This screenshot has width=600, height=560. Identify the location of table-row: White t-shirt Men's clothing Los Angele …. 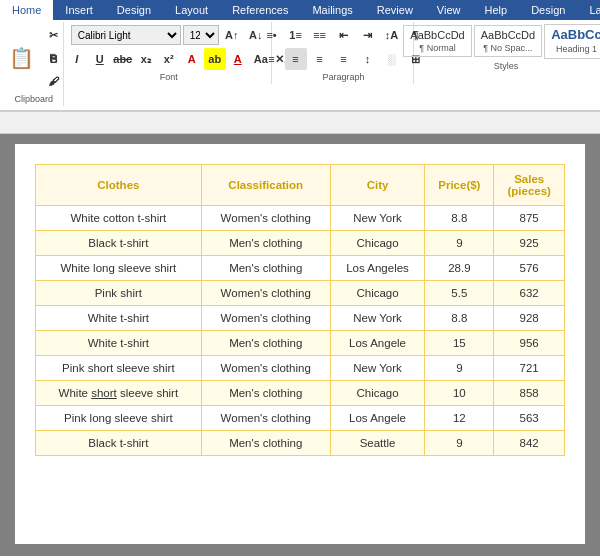
(300, 344).